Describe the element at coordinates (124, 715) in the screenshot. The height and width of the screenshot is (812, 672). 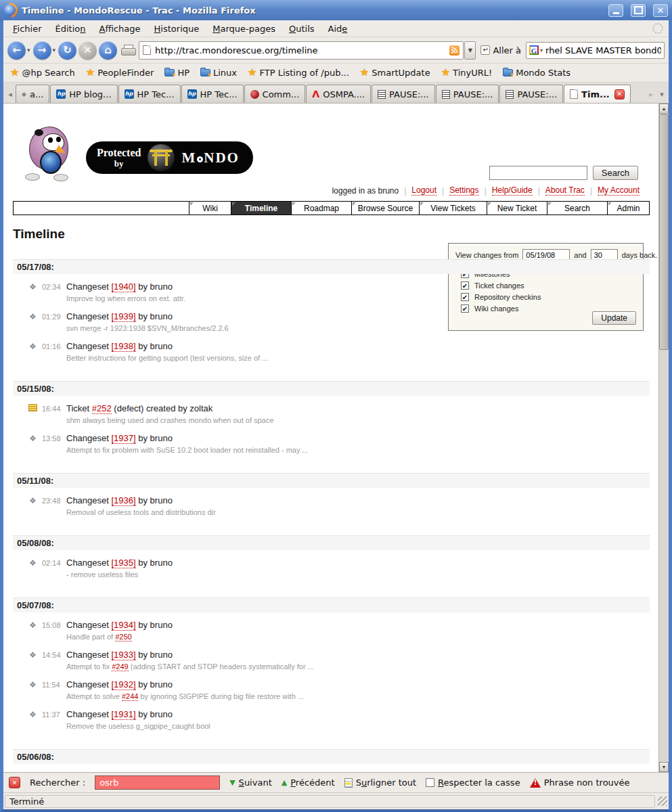
I see `event-link: [1931]` at that location.